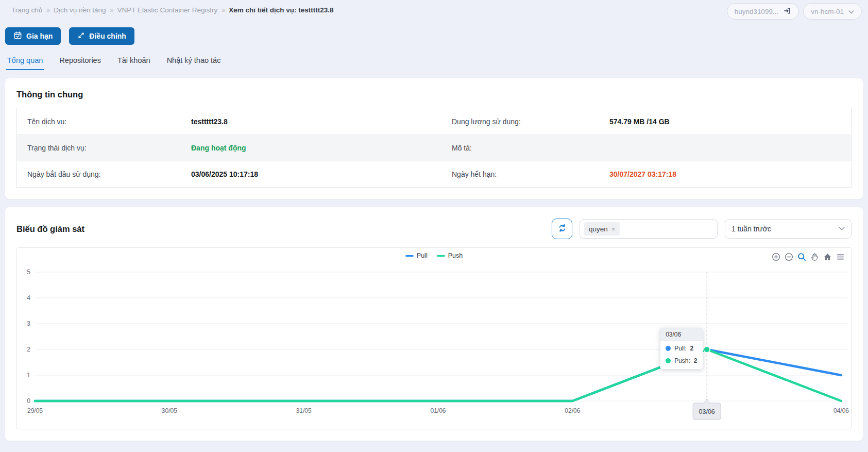  I want to click on filter-tag-label: quyen, so click(599, 229).